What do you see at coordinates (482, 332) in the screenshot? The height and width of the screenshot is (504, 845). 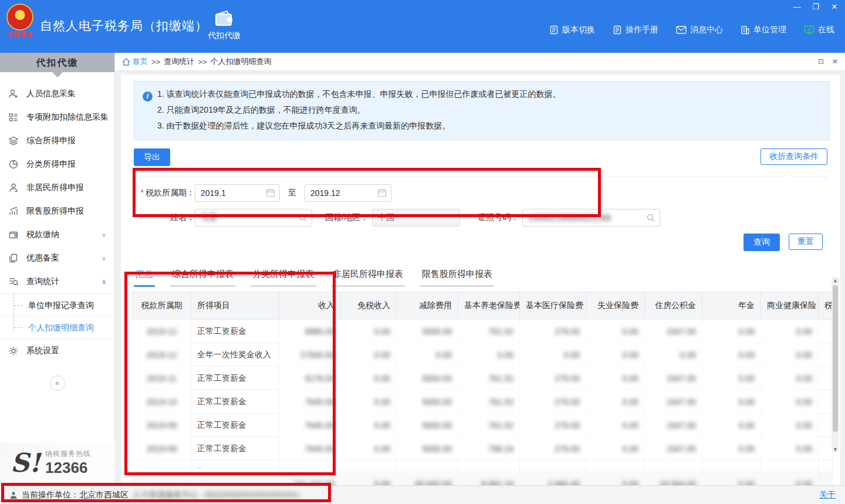 I see `table-row: 2019-12正常工资薪金9985.000.005000.00761.52279…` at bounding box center [482, 332].